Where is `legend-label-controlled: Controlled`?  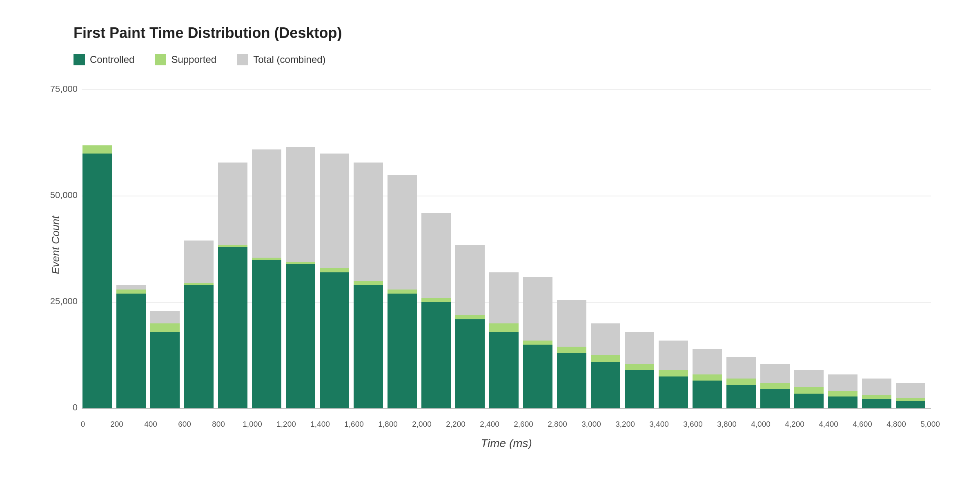 legend-label-controlled: Controlled is located at coordinates (112, 60).